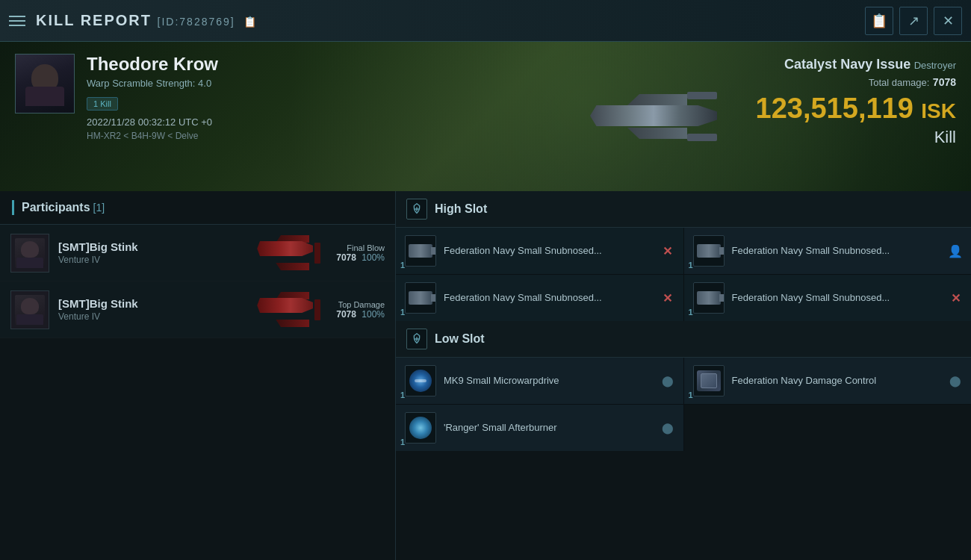  I want to click on window-title: KILL REPORT [ID:7828769] 📋, so click(450, 21).